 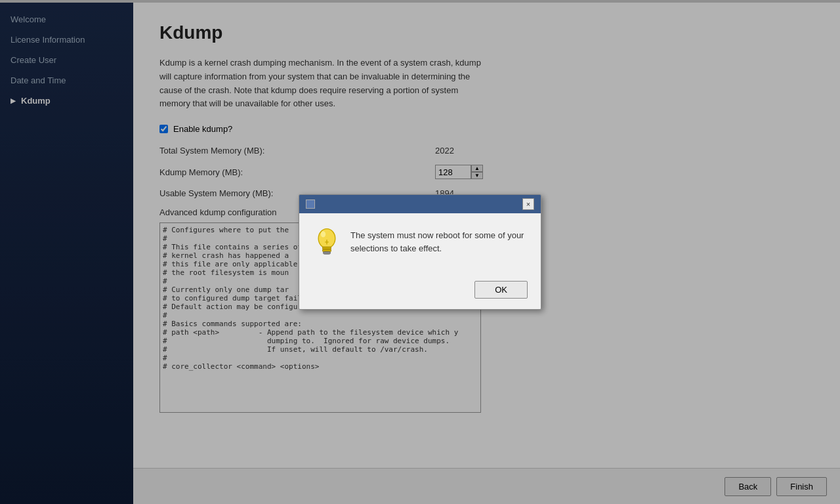 I want to click on lightbulb-icon, so click(x=327, y=244).